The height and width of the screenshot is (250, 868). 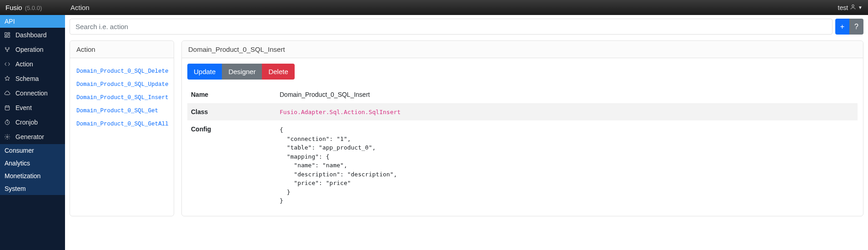 What do you see at coordinates (232, 95) in the screenshot?
I see `name-label: Name` at bounding box center [232, 95].